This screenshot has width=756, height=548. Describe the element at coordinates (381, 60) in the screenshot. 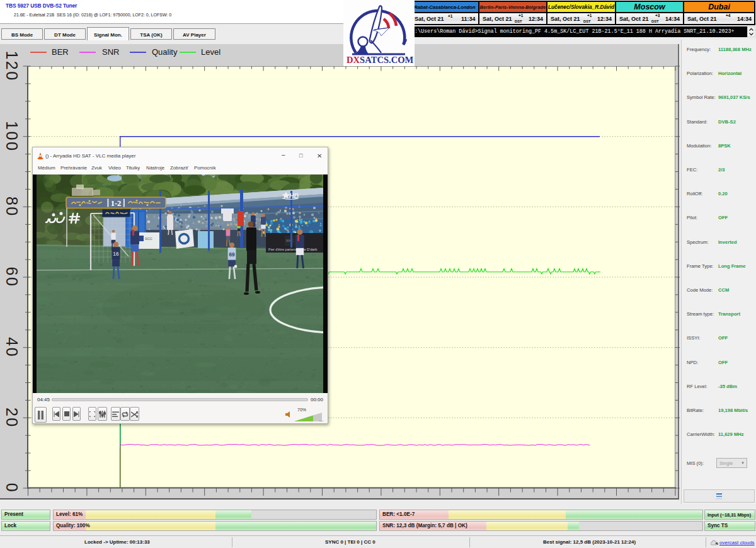

I see `svg-text: DXSATCS.COM` at that location.